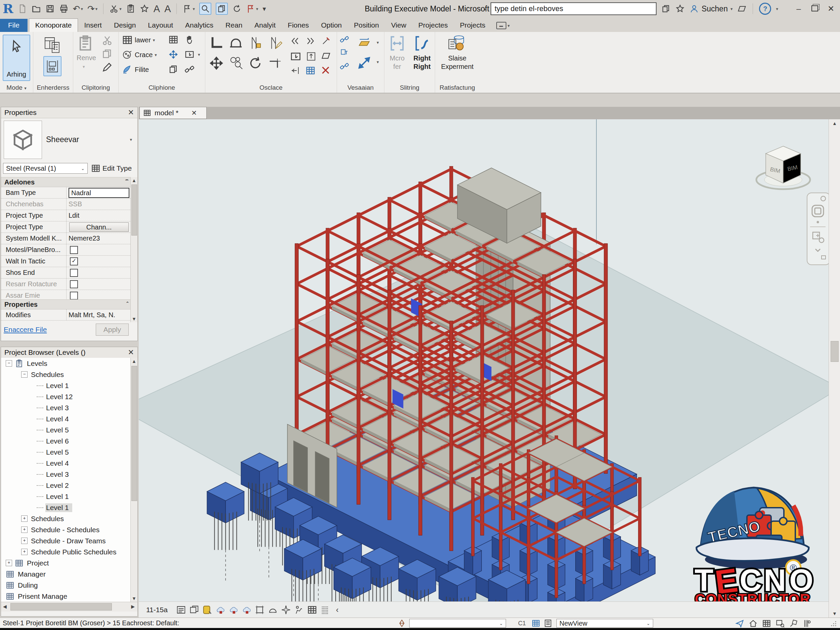 This screenshot has height=630, width=840. Describe the element at coordinates (99, 227) in the screenshot. I see `property-button: Chann...` at that location.